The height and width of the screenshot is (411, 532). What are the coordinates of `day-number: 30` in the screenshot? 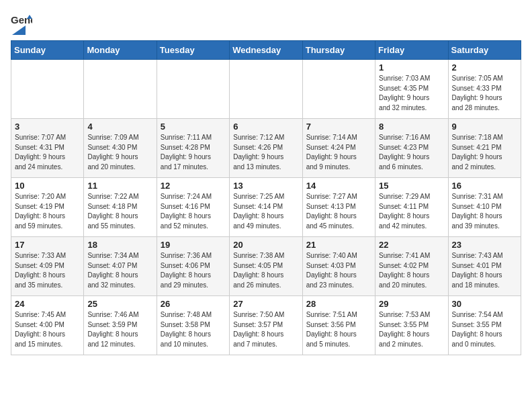 It's located at (485, 304).